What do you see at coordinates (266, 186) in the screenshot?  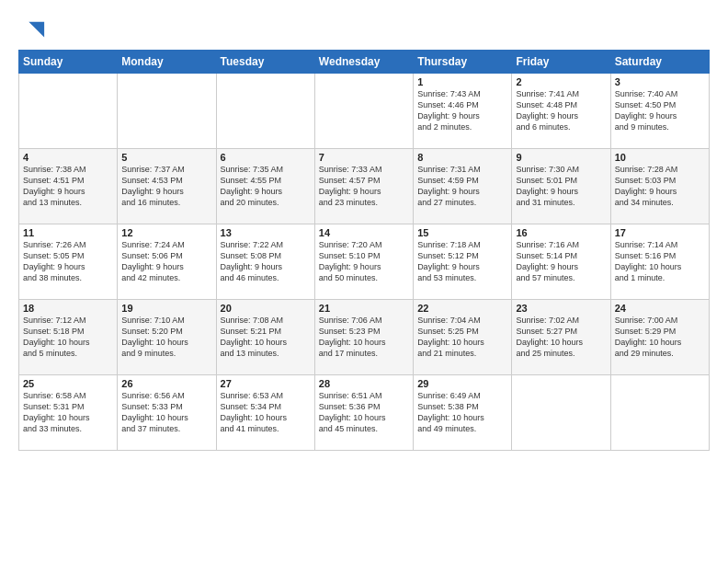 I see `day-info: Sunrise: 7:35 AM Sunset: 4:55 PM Dayligh…` at bounding box center [266, 186].